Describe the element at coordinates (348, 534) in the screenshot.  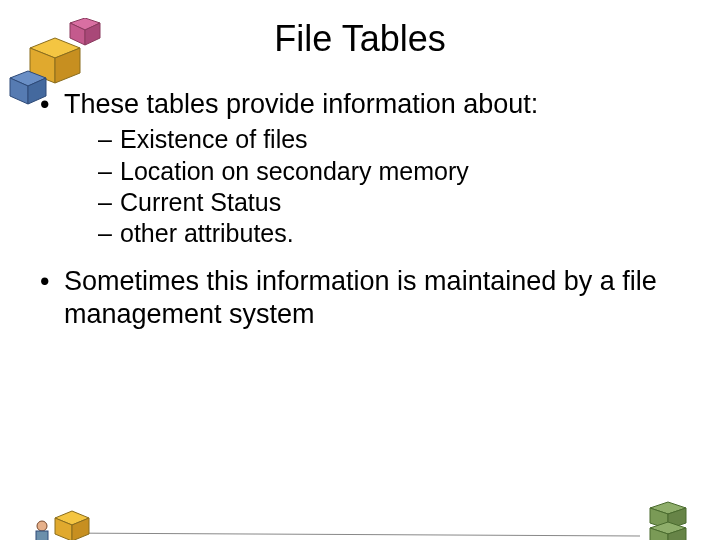
I see `divider-line-icon` at that location.